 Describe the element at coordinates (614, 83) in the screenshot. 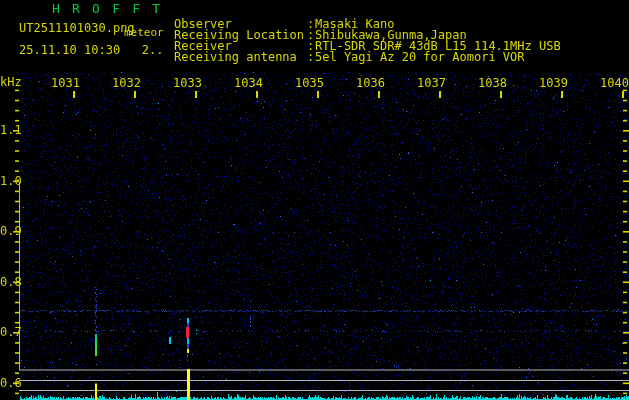

I see `time-axis-label: 1040` at that location.